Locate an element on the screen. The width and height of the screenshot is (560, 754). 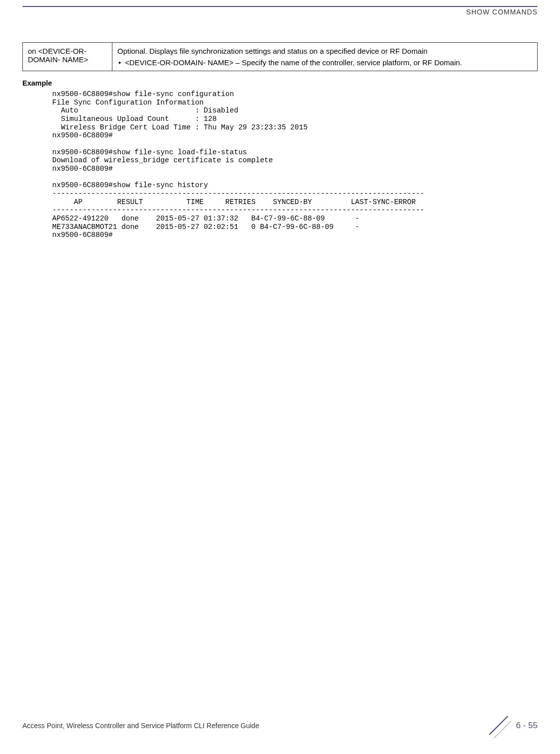
footer-decoration-icon is located at coordinates (498, 726).